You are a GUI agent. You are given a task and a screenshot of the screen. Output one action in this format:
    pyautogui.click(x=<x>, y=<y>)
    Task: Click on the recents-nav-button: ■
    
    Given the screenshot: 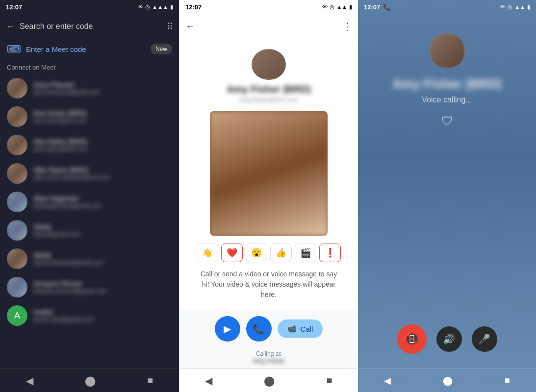 What is the action you would take?
    pyautogui.click(x=150, y=380)
    